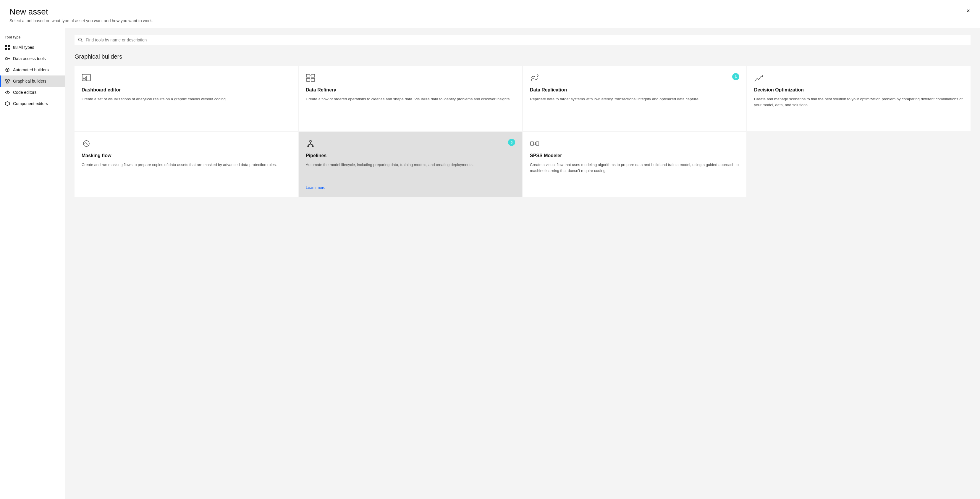 This screenshot has width=980, height=499. I want to click on card-decision-optimization: Decision Optimization Create and manage …, so click(859, 98).